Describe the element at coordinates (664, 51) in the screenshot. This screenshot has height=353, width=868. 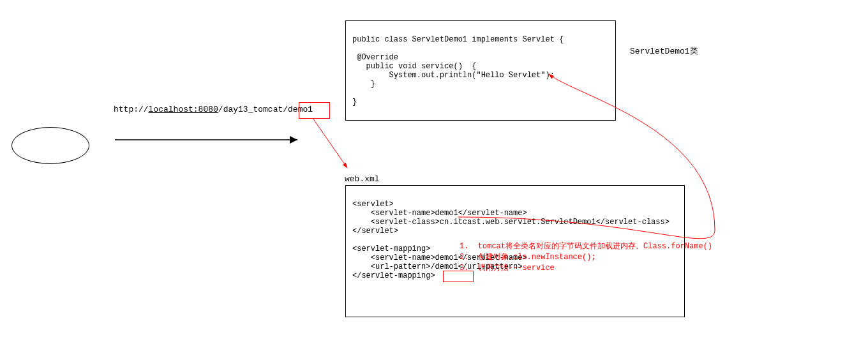
I see `class-label: ServletDemo1类` at that location.